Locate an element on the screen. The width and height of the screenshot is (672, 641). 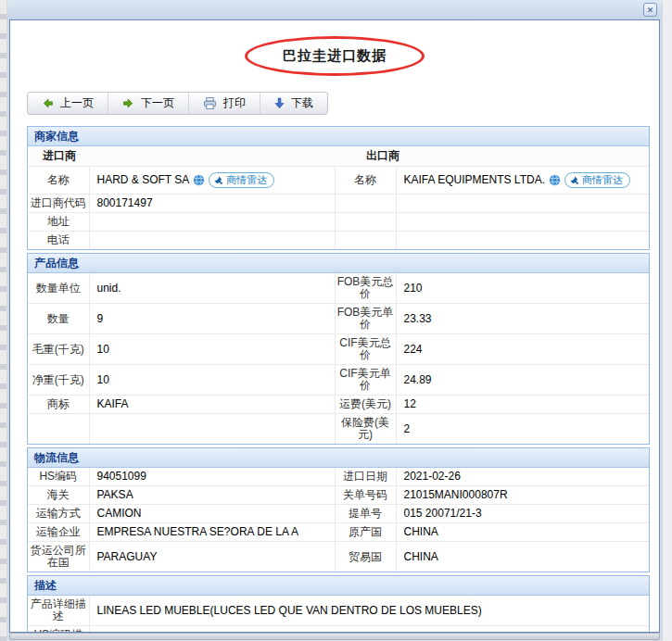
exporter-radar-label: 商情雷达 is located at coordinates (602, 180).